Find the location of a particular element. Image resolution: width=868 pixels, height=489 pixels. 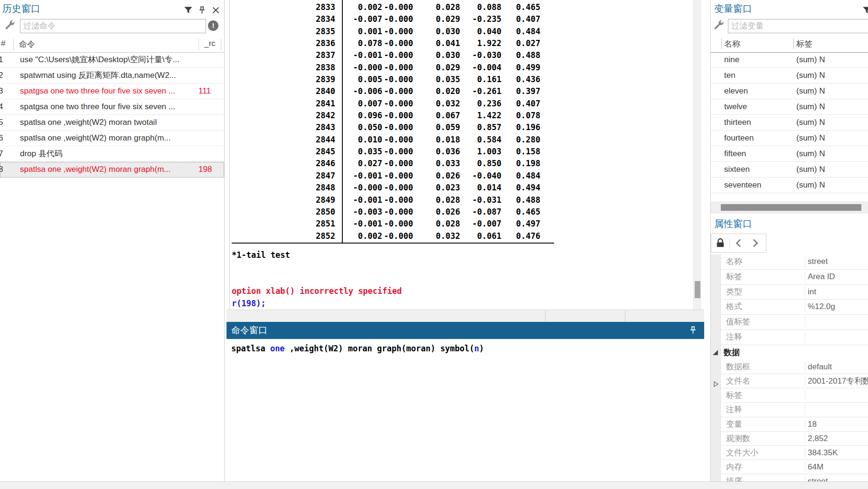

history-filter-input is located at coordinates (113, 26).